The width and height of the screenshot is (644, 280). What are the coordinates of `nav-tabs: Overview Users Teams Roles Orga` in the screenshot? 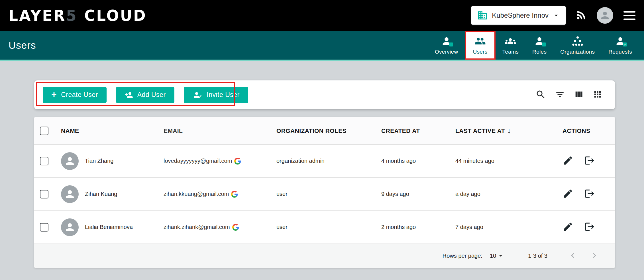 It's located at (536, 45).